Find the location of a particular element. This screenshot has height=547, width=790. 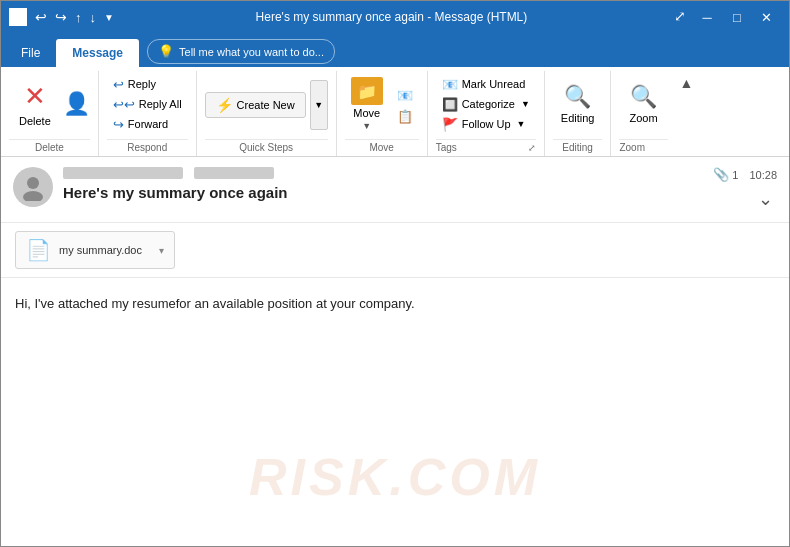

expand-icon: ⤢ is located at coordinates (680, 17).